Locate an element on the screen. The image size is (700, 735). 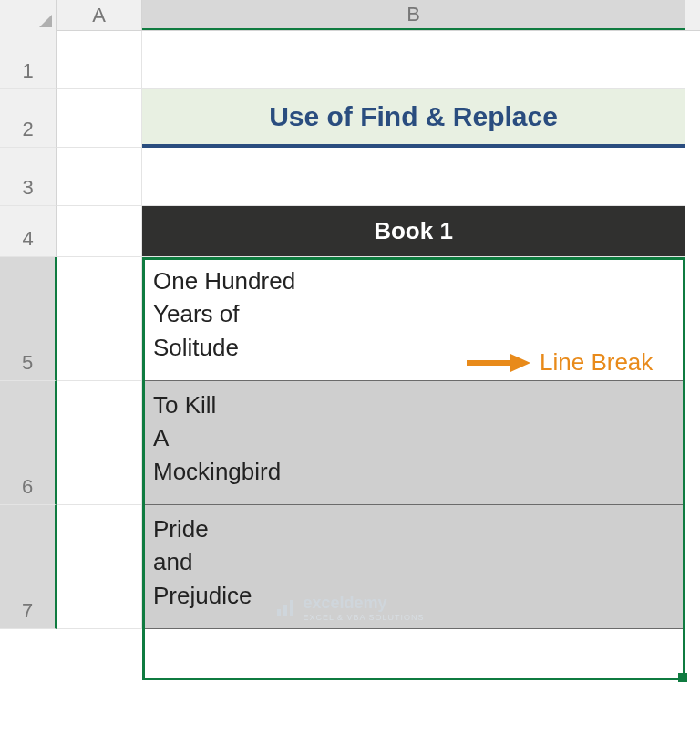
column-header-B: B is located at coordinates (414, 15).